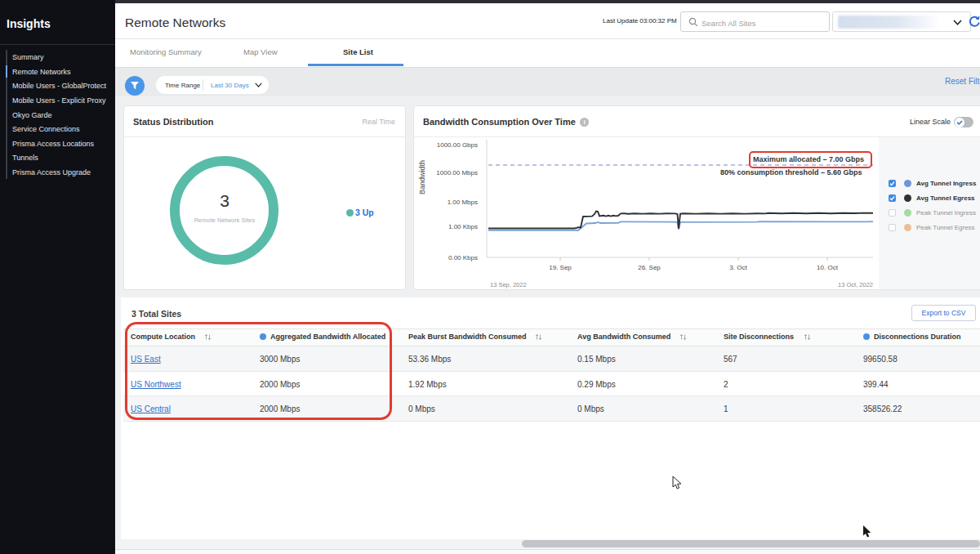  What do you see at coordinates (856, 284) in the screenshot?
I see `svg-text: 13 Oct, 2022` at bounding box center [856, 284].